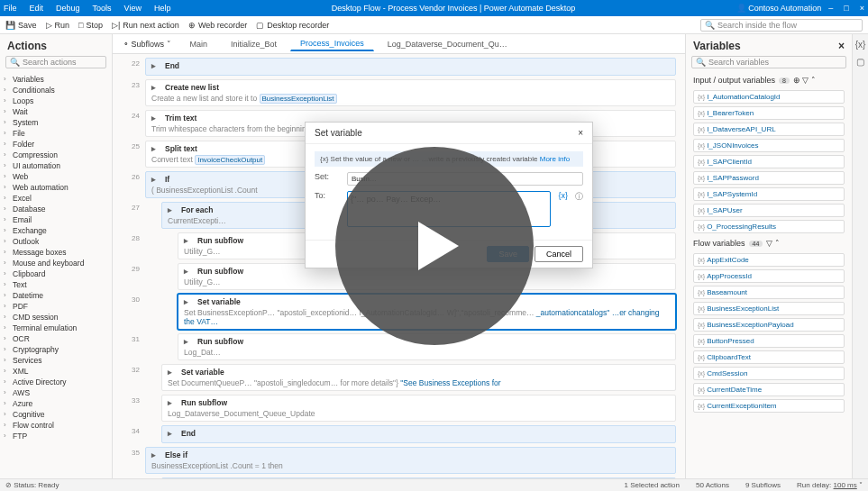 This screenshot has width=868, height=491. What do you see at coordinates (56, 263) in the screenshot?
I see `action-category: Mouse and keyboard` at bounding box center [56, 263].